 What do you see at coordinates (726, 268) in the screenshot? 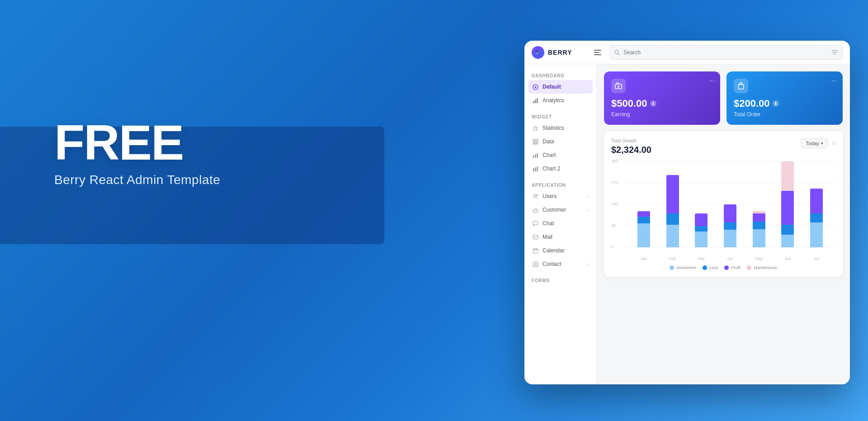
I see `profit-dot` at bounding box center [726, 268].